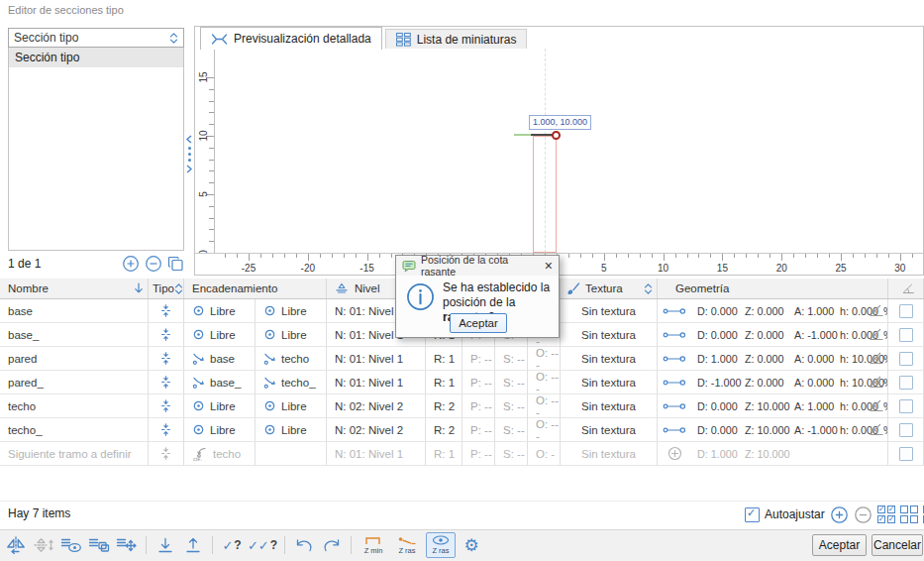 Image resolution: width=924 pixels, height=561 pixels. What do you see at coordinates (220, 454) in the screenshot?
I see `cell-encadenamiento-1: cte.techo` at bounding box center [220, 454].